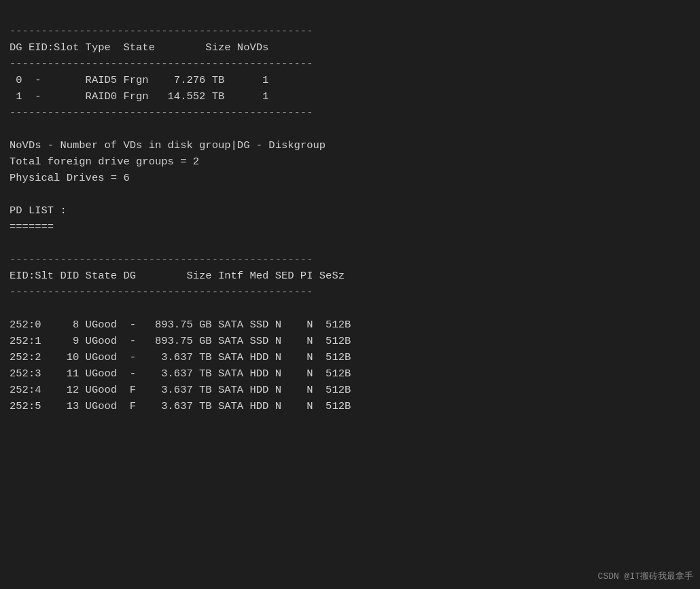  I want to click on info-line-0: NoVDs - Number of VDs in disk group|DG -…, so click(167, 145).